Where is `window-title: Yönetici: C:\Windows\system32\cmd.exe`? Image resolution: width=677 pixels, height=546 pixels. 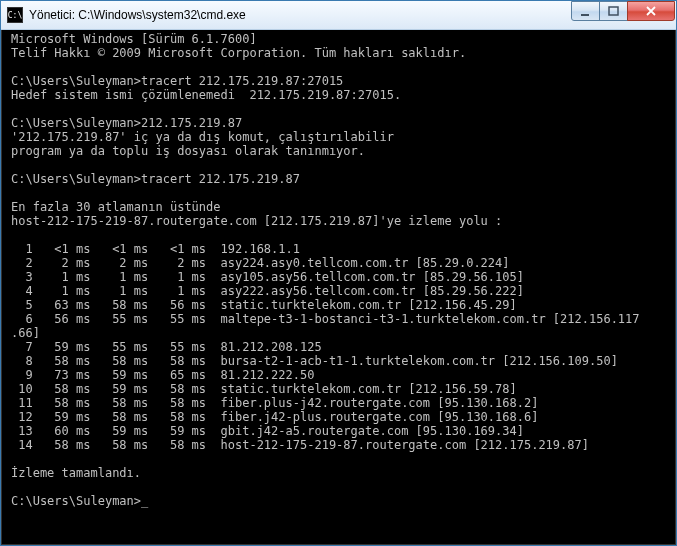
window-title: Yönetici: C:\Windows\system32\cmd.exe is located at coordinates (300, 15).